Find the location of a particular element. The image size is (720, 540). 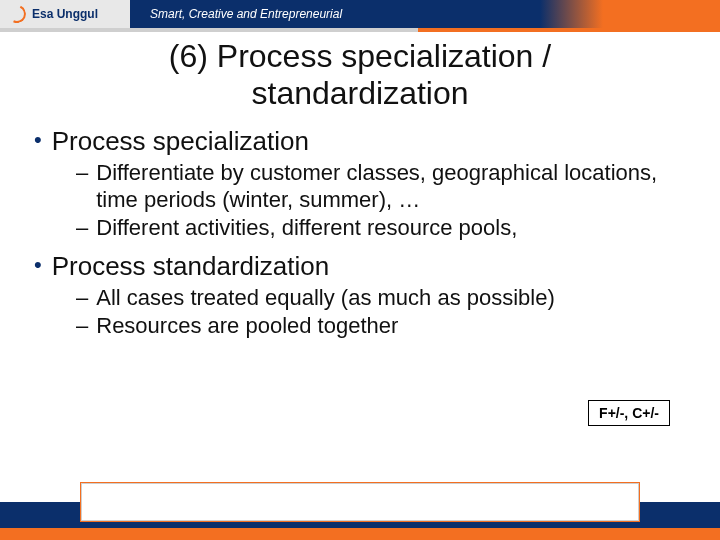

sub-item: – Different activities, different resour… is located at coordinates (383, 228).